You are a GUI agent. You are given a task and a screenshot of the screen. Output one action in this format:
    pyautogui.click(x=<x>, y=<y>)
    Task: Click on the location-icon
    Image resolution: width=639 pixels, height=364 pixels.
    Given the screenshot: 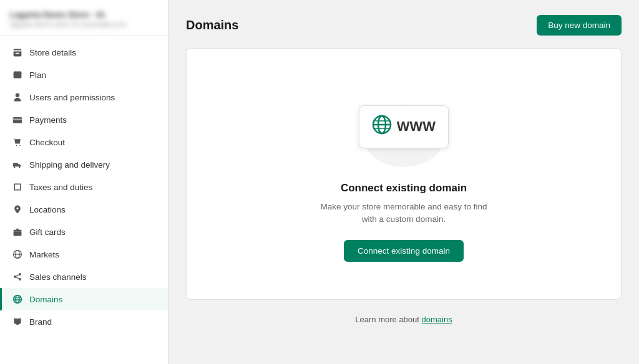 What is the action you would take?
    pyautogui.click(x=17, y=209)
    